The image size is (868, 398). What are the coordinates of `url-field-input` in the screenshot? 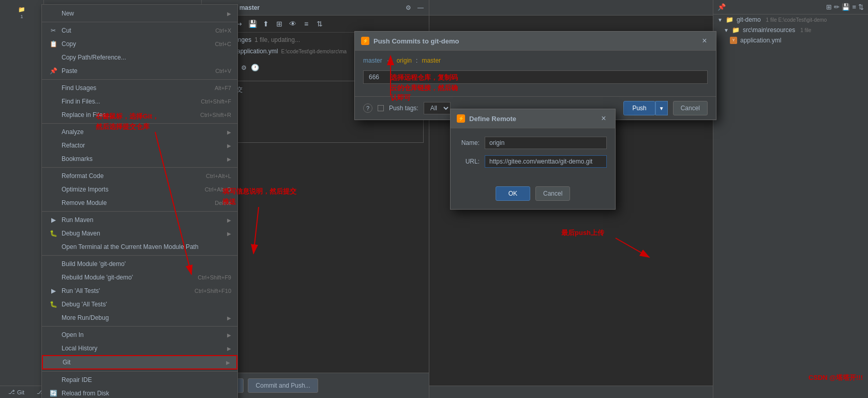 It's located at (546, 161).